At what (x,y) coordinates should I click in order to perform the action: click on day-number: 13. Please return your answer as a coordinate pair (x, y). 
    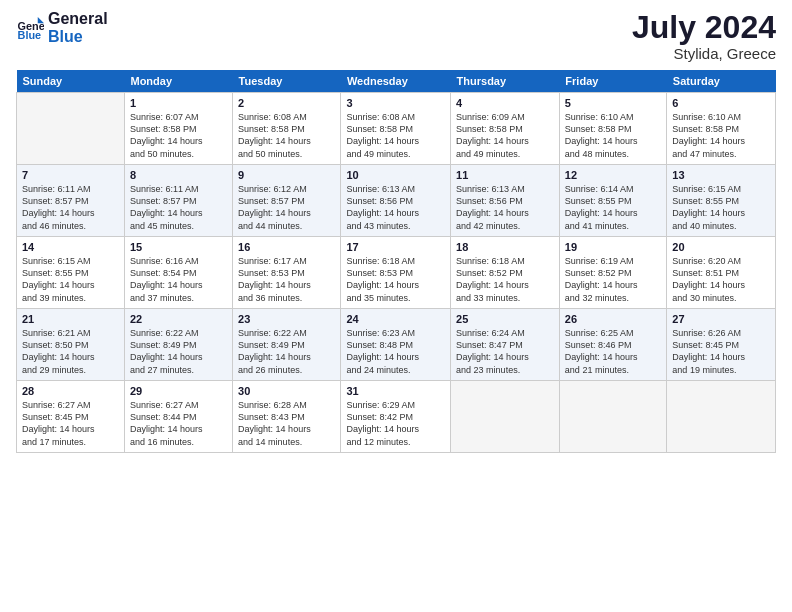
    Looking at the image, I should click on (721, 175).